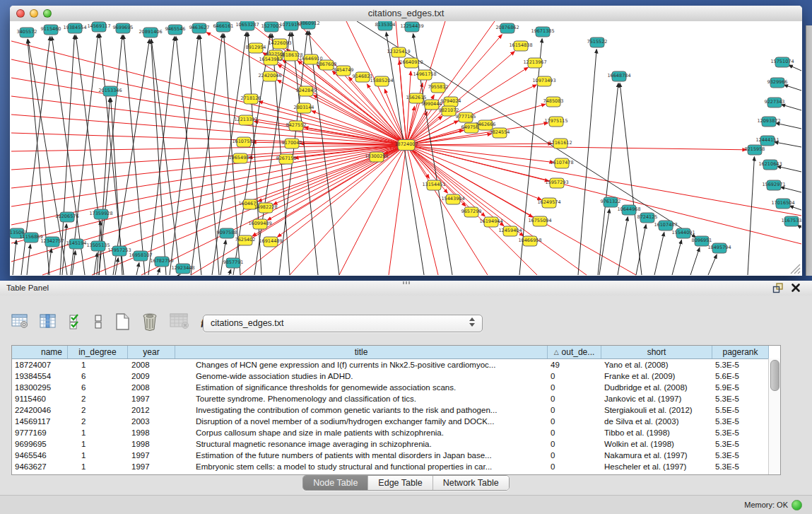  Describe the element at coordinates (270, 76) in the screenshot. I see `graph-node: 22420046` at that location.